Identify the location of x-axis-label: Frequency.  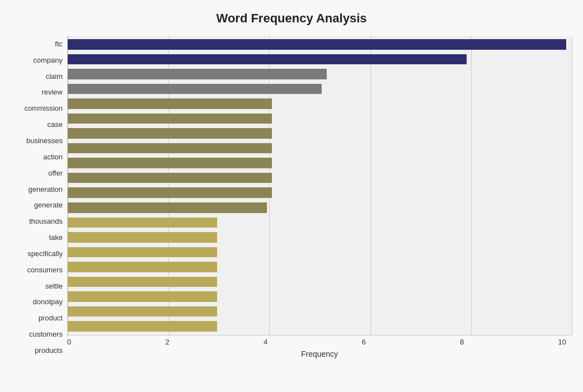
(319, 354).